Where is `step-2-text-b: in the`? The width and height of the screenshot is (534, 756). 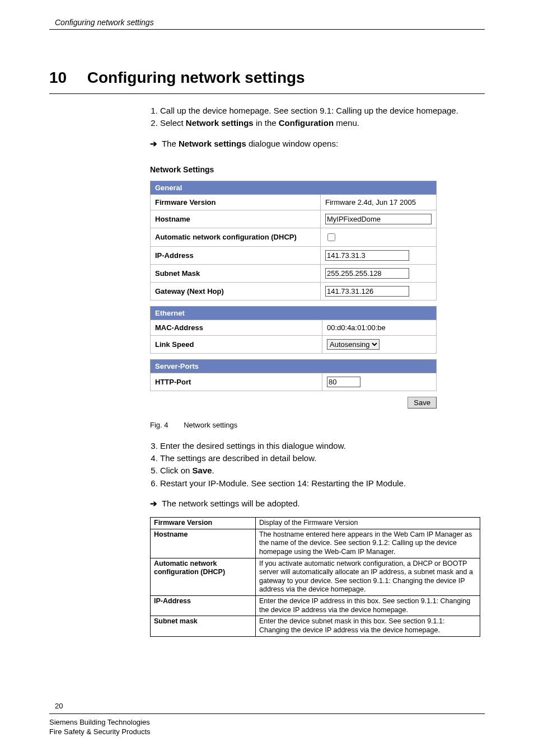
step-2-text-b: in the is located at coordinates (266, 123).